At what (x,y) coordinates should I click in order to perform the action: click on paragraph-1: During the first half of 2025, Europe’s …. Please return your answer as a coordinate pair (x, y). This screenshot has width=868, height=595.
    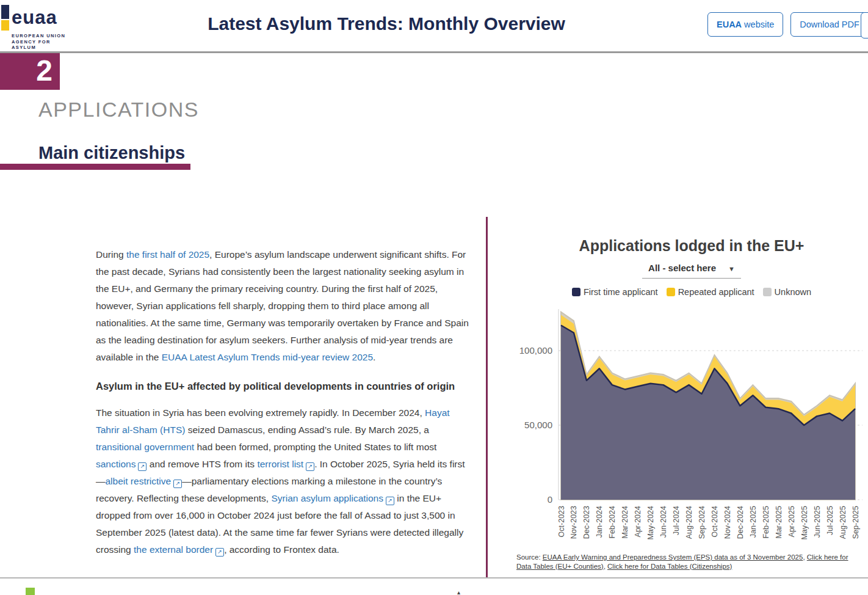
    Looking at the image, I should click on (284, 306).